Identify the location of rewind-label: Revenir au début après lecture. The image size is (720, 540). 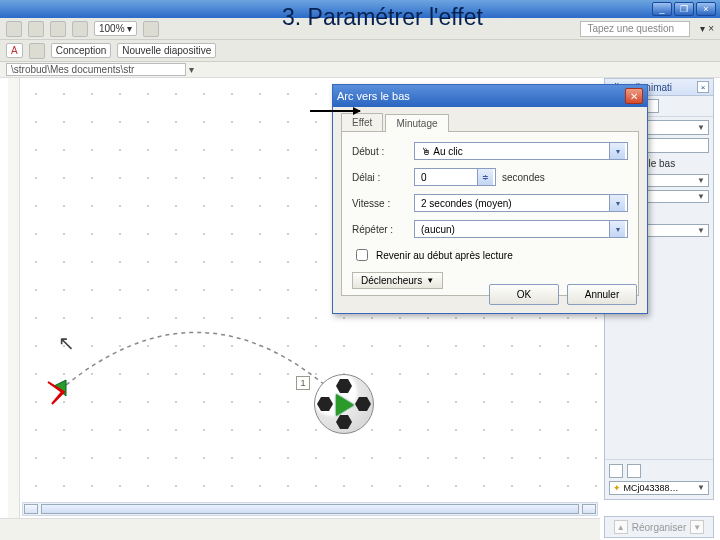
(444, 256).